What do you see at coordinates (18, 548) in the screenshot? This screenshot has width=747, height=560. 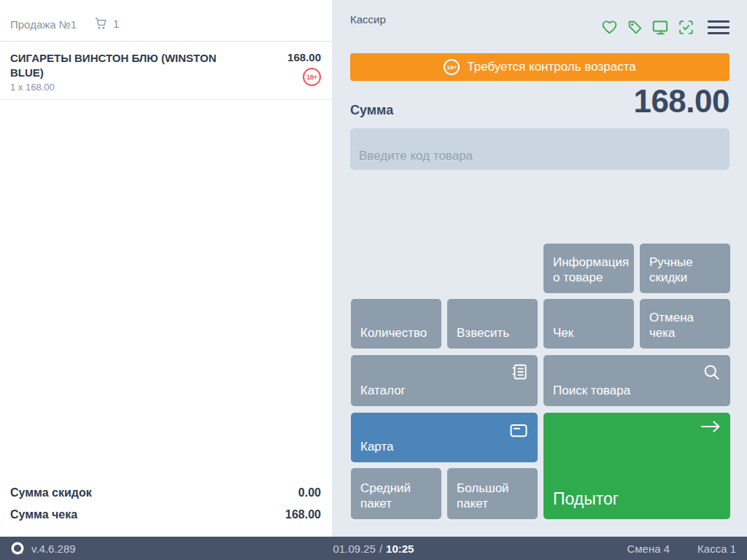 I see `app-logo-icon` at bounding box center [18, 548].